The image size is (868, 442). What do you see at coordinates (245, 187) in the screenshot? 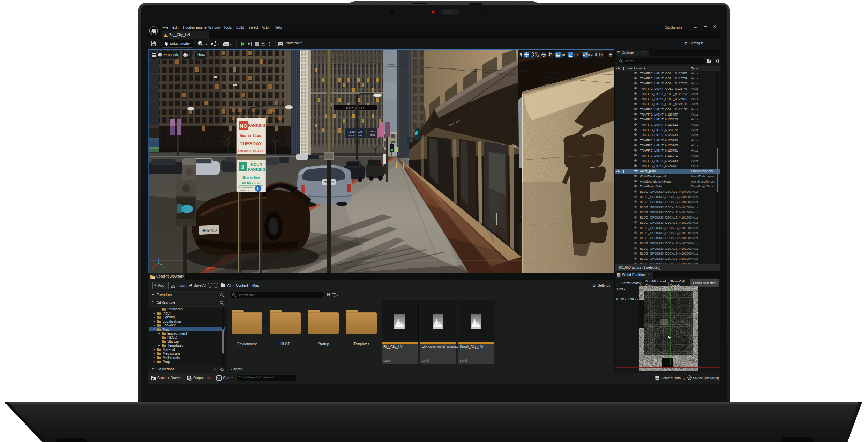
I see `svg-text: EXCEPT AREA` at bounding box center [245, 187].